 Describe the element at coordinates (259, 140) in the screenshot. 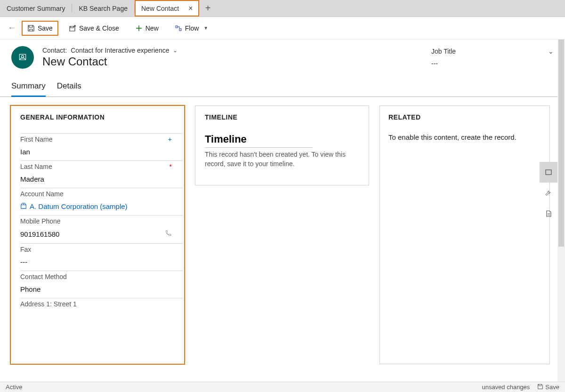

I see `timeline-title: Timeline` at that location.